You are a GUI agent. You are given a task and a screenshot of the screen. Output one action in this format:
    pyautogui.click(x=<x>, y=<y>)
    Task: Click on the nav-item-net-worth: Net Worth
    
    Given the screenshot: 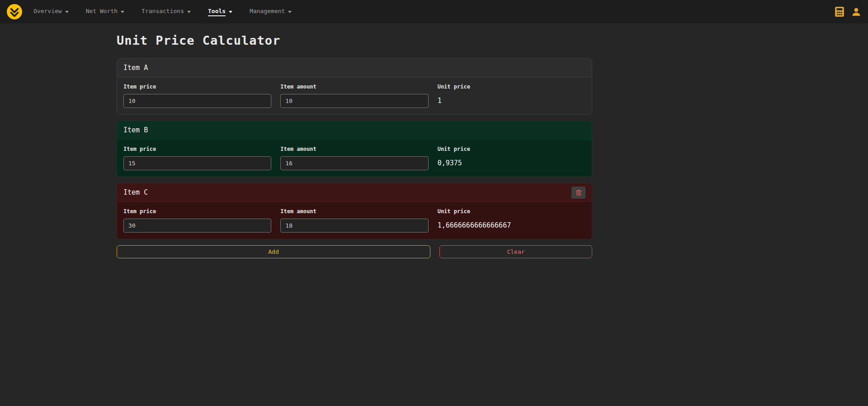 What is the action you would take?
    pyautogui.click(x=105, y=12)
    